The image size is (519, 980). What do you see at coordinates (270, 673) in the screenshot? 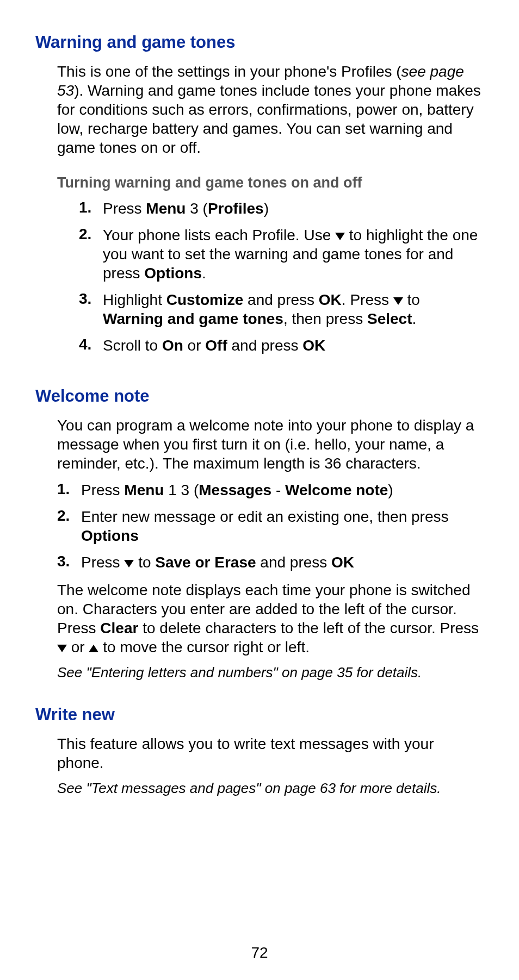
I see `cross-reference-note: See "Entering letters and numbers" on pa…` at bounding box center [270, 673].